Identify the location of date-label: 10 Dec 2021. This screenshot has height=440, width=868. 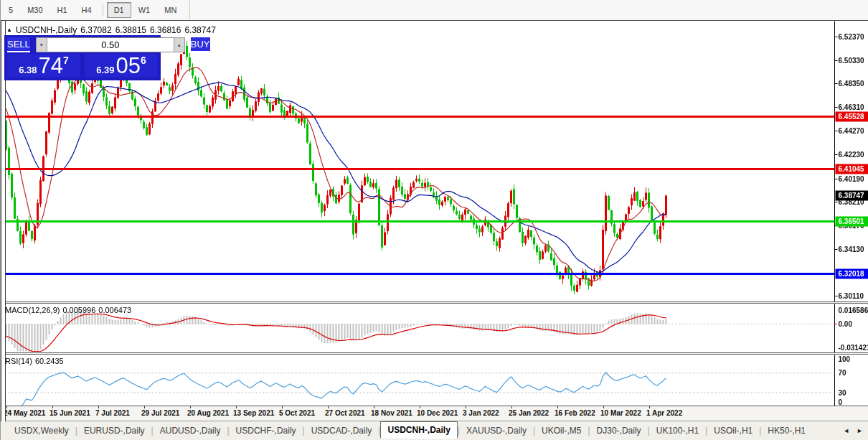
(438, 413).